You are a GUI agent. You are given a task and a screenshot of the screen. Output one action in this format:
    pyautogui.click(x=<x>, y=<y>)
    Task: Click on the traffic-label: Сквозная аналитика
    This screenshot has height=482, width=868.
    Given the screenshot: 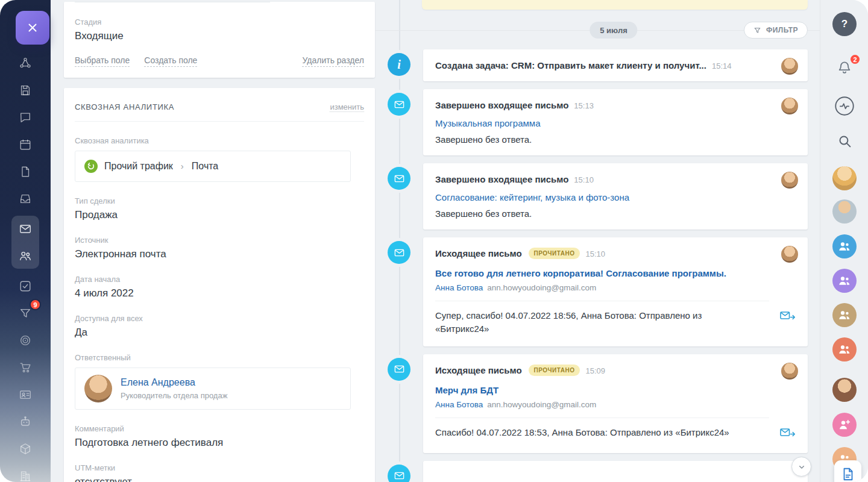 What is the action you would take?
    pyautogui.click(x=219, y=141)
    